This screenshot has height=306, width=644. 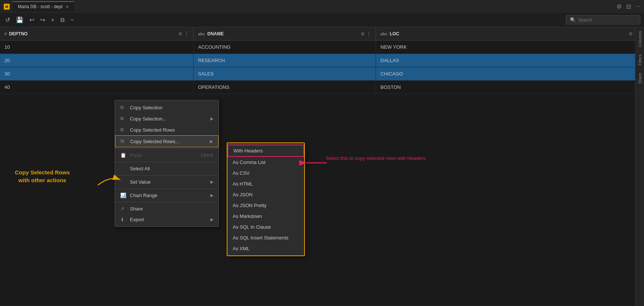 What do you see at coordinates (285, 47) in the screenshot?
I see `cell-dname-0: ACCOUNTING` at bounding box center [285, 47].